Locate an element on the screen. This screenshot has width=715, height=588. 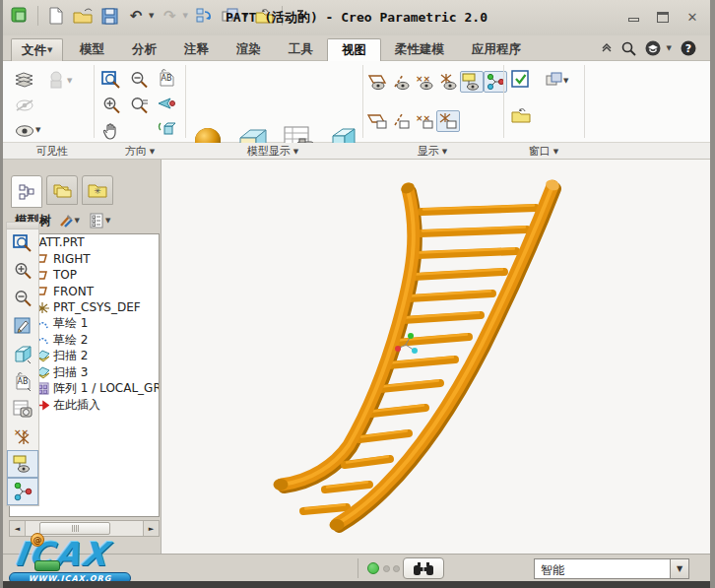
tab-favorites: ✳ is located at coordinates (98, 190).